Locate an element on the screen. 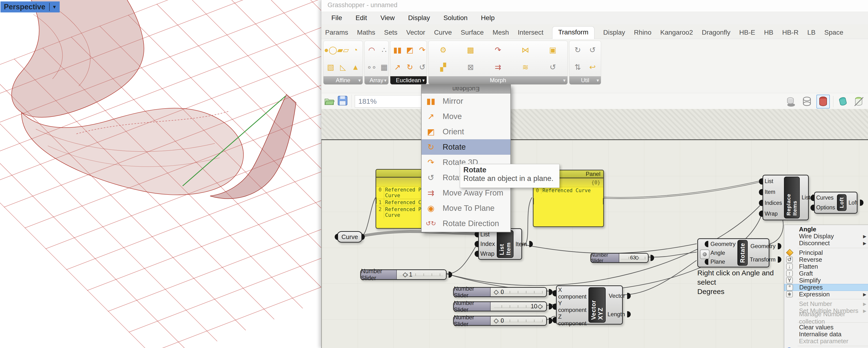 This screenshot has height=348, width=868. tab-intersect: Intersect is located at coordinates (530, 34).